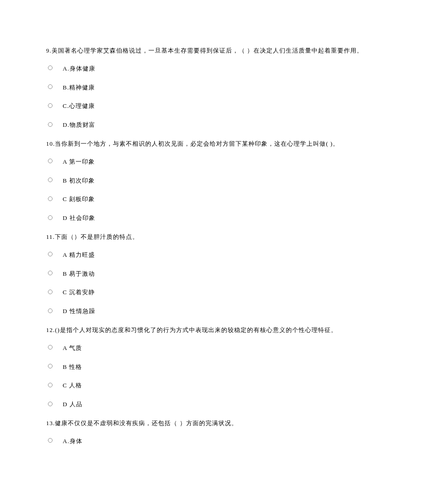  What do you see at coordinates (207, 51) in the screenshot?
I see `question-body: 美国著名心理学家艾森伯格说过，一旦基本生存需要得到保证后，（ ）在决定人们生活质…` at bounding box center [207, 51].